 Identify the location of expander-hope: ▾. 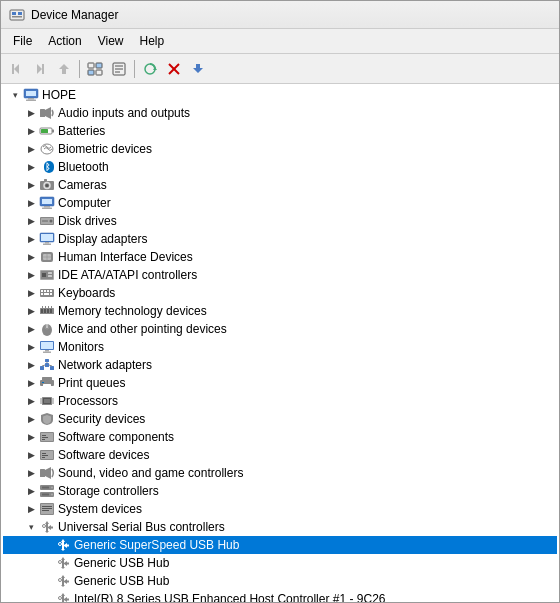
(15, 95).